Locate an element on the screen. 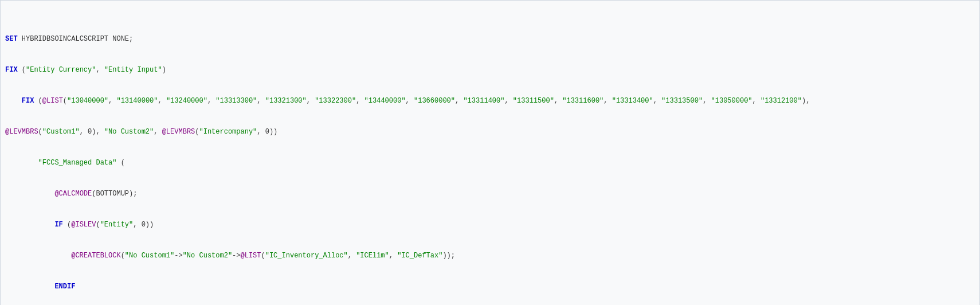  line-1: SET HYBRIDBSOINCALCSCRIPT NONE; is located at coordinates (490, 39).